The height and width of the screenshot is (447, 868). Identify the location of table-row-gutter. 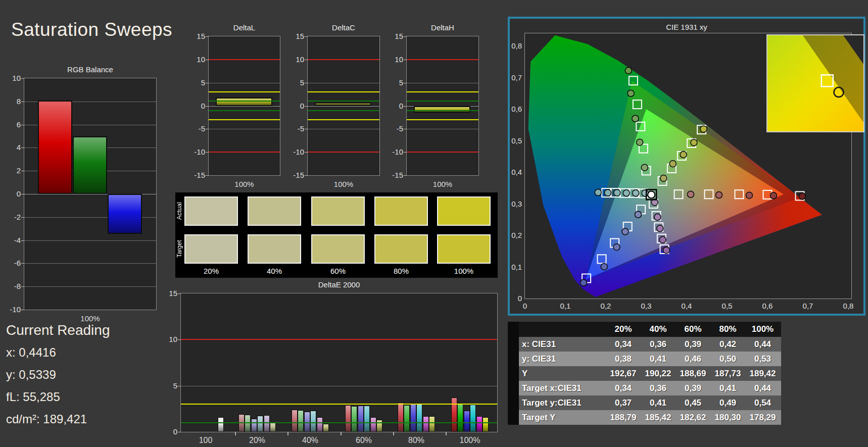
(513, 417).